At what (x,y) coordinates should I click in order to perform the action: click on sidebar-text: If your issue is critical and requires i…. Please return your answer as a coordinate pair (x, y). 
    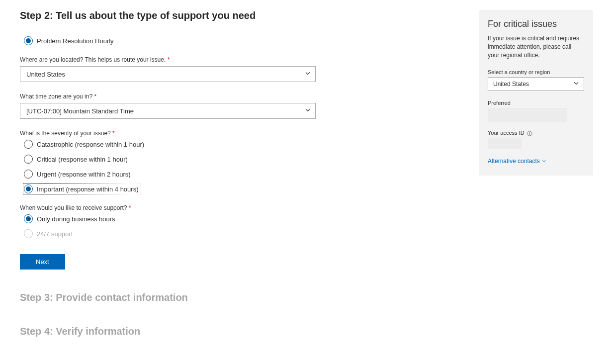
    Looking at the image, I should click on (536, 47).